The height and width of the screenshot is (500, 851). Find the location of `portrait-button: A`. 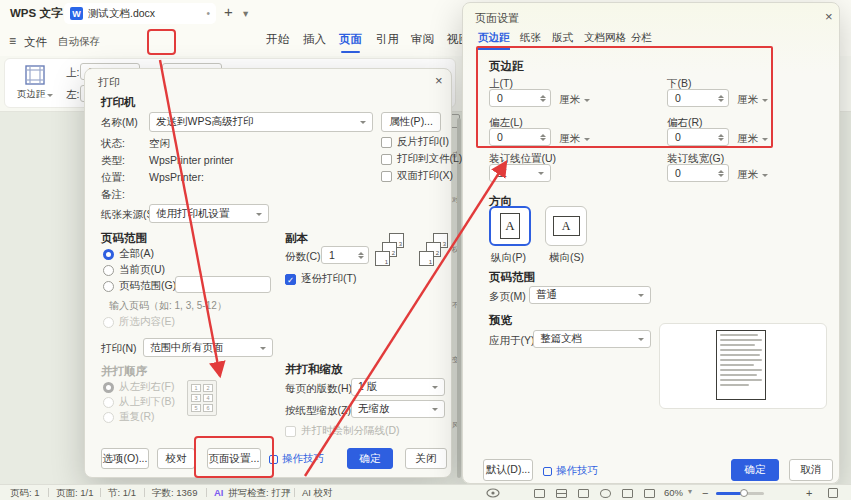

portrait-button: A is located at coordinates (510, 226).